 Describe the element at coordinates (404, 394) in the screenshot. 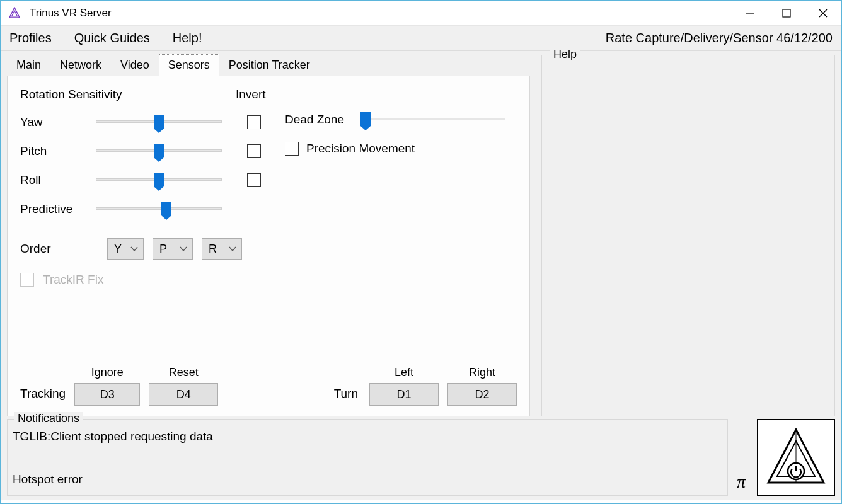

I see `turn-left-button: D1` at that location.